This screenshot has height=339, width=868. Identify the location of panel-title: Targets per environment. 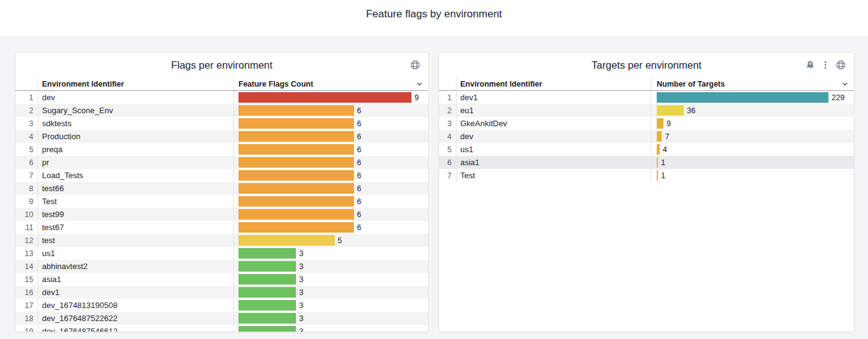
(647, 66).